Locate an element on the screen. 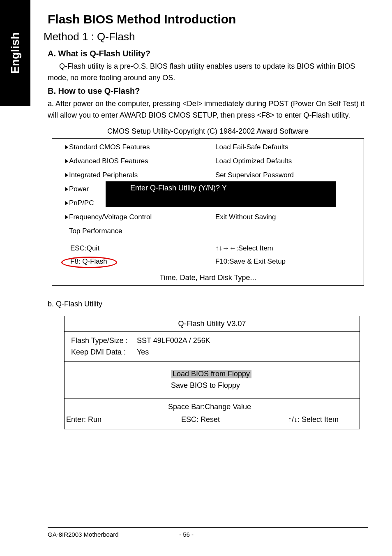 The height and width of the screenshot is (556, 392). language-label: English is located at coordinates (15, 53).